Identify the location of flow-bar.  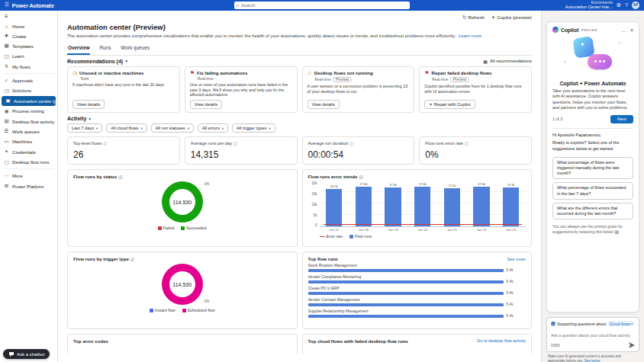
(406, 271).